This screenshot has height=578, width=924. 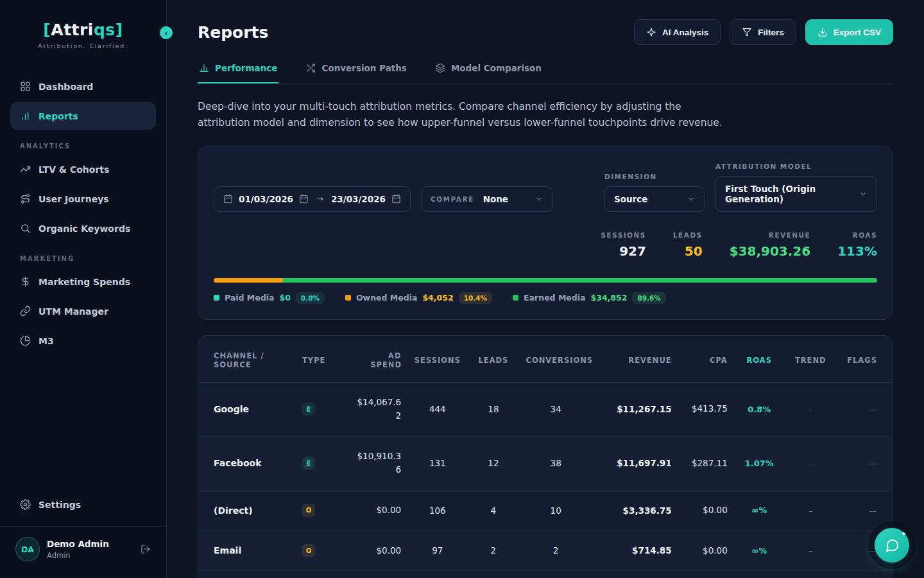 What do you see at coordinates (850, 32) in the screenshot?
I see `export-csv-button: Export CSV` at bounding box center [850, 32].